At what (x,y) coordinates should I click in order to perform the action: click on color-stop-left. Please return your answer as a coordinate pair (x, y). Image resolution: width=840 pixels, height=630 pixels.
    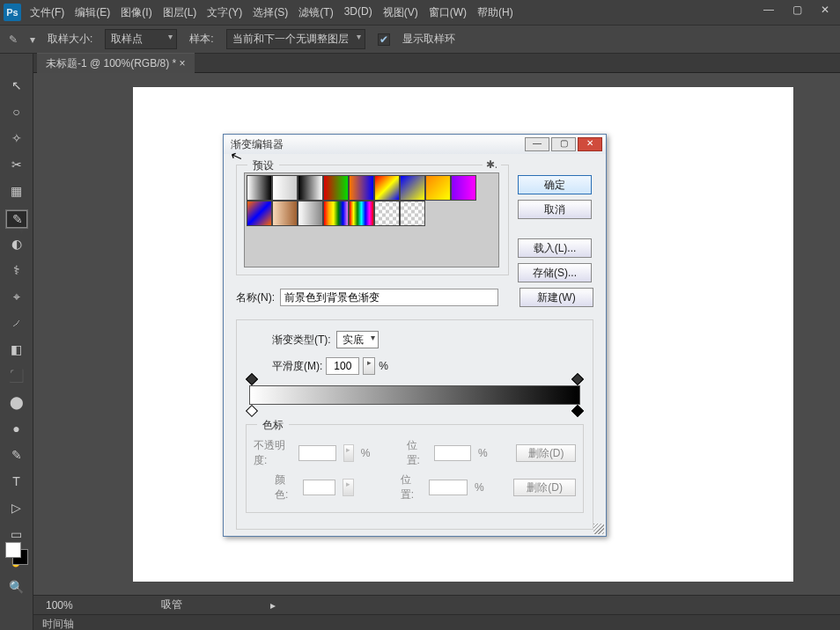
    Looking at the image, I should click on (252, 411).